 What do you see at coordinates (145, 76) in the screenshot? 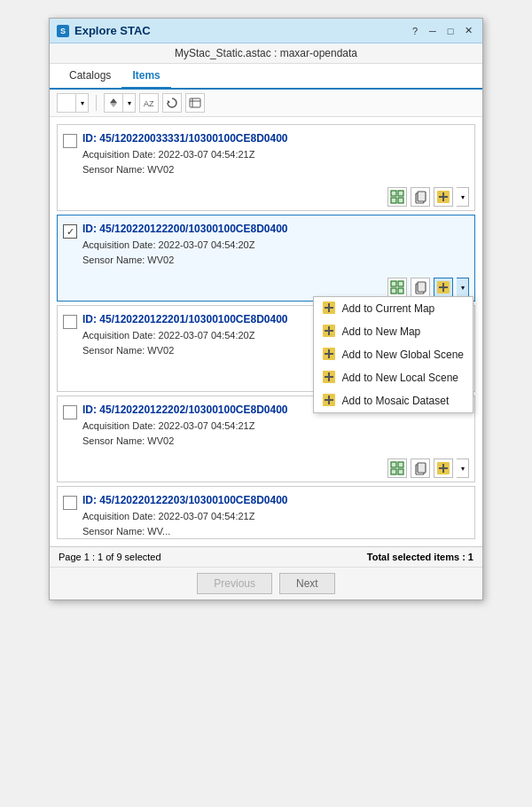
I see `tab-items: Items` at bounding box center [145, 76].